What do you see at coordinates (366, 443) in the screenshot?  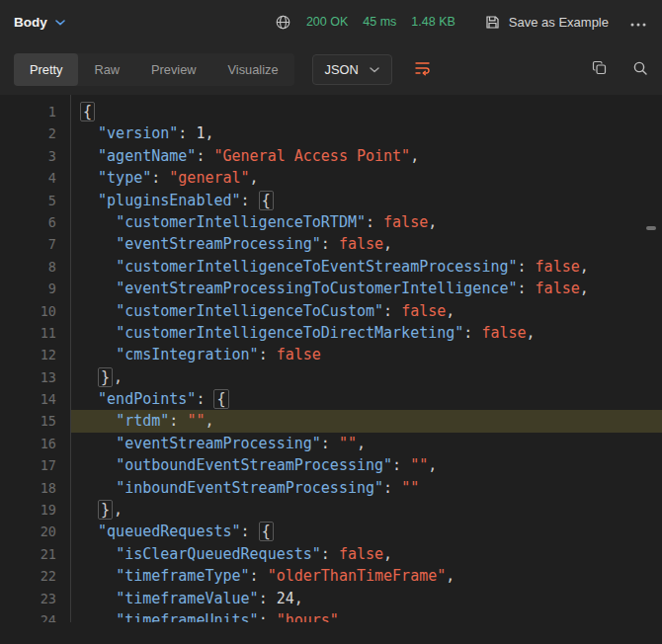 I see `line-content: "eventStreamProcessing": "",` at bounding box center [366, 443].